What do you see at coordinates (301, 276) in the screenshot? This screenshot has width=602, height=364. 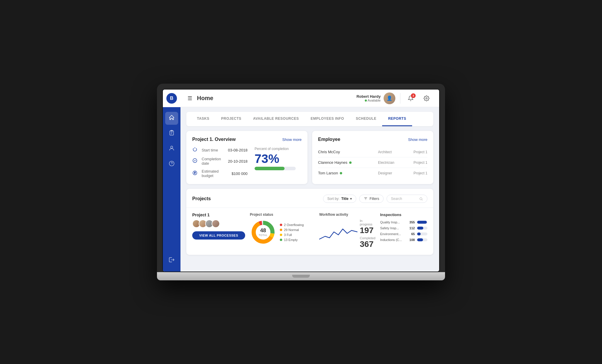 I see `laptop-base` at bounding box center [301, 276].